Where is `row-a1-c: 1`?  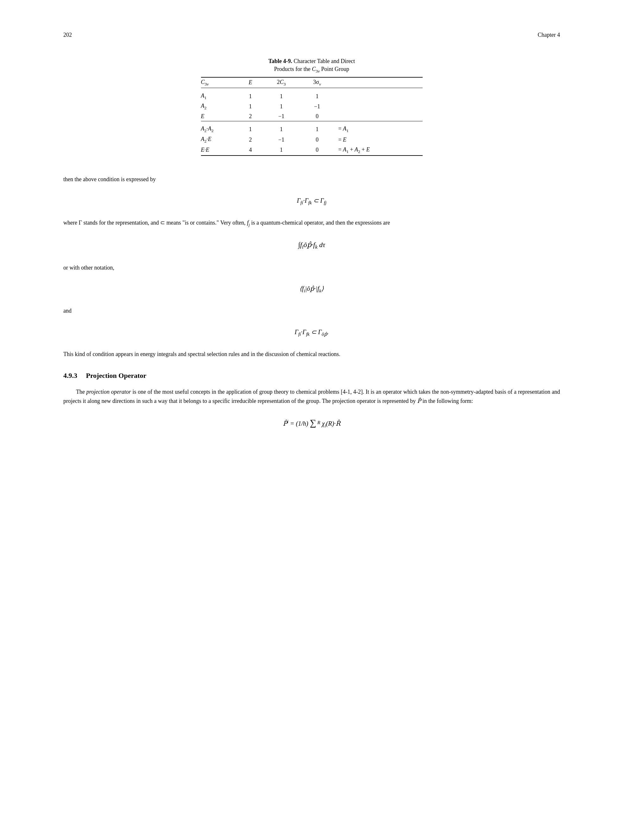
row-a1-c: 1 is located at coordinates (282, 96).